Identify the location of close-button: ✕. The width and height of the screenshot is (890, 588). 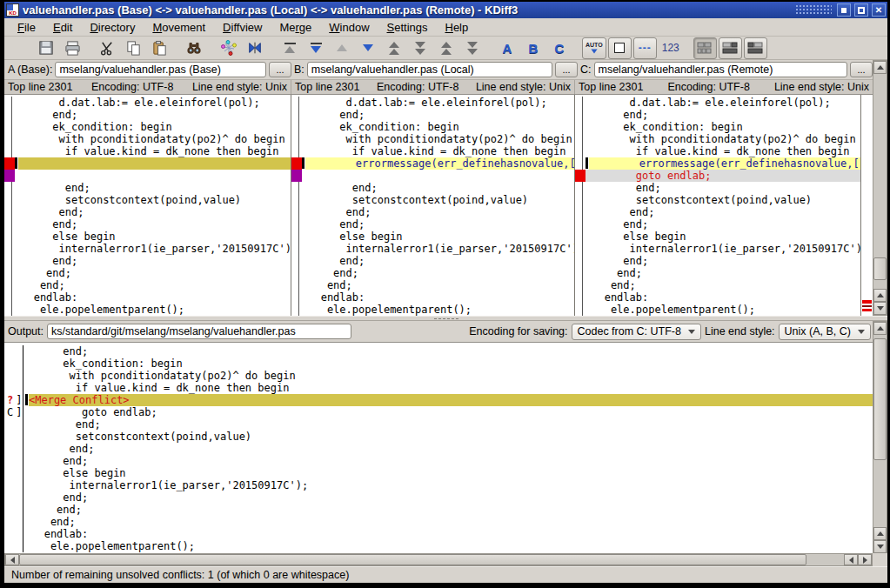
(879, 10).